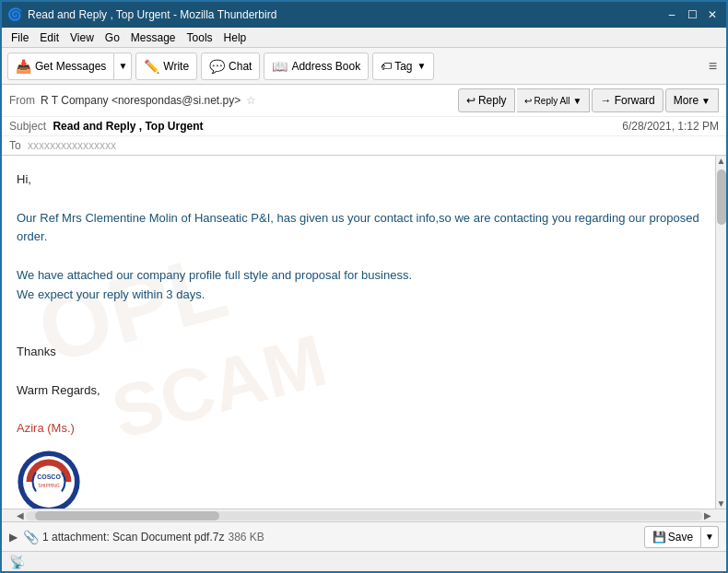 The height and width of the screenshot is (573, 728). Describe the element at coordinates (20, 516) in the screenshot. I see `scroll-left-icon: ◀` at that location.